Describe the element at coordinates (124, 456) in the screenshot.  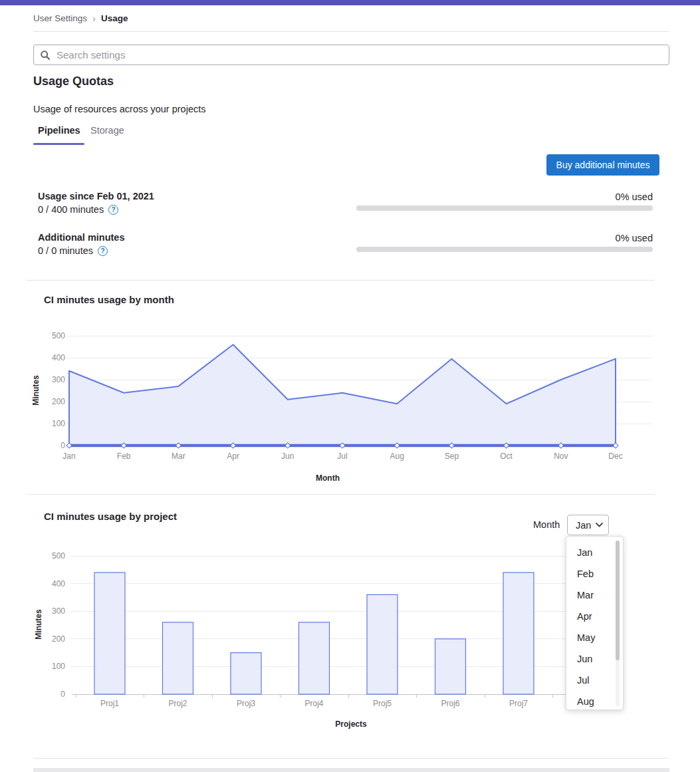
I see `x-tick-label: Feb` at that location.